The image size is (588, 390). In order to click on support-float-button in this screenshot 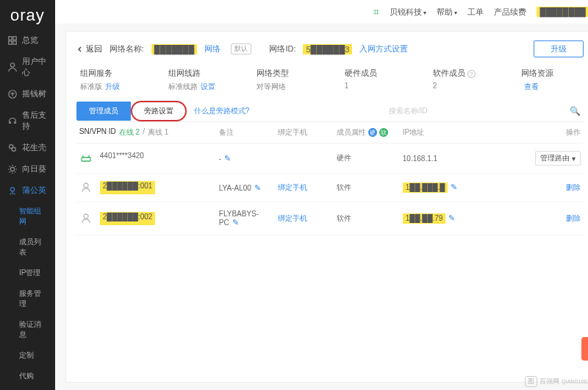, I will do `click(585, 349)`.